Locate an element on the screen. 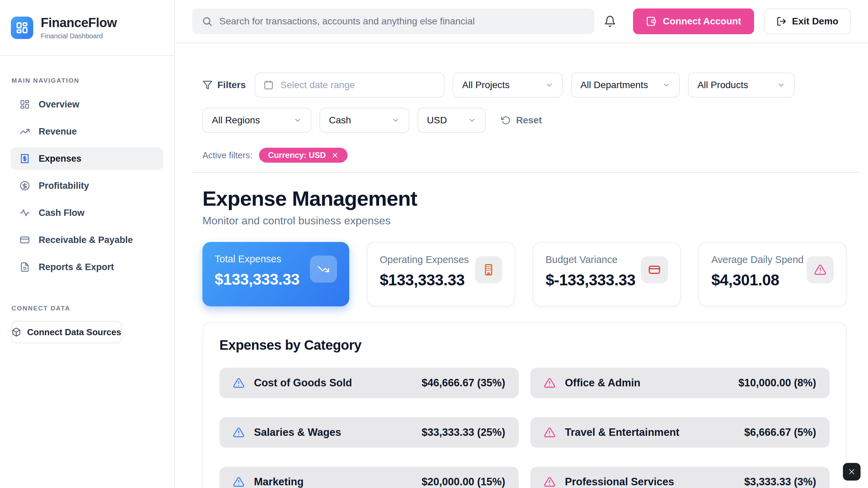 The height and width of the screenshot is (488, 868). currency-select: USD is located at coordinates (452, 120).